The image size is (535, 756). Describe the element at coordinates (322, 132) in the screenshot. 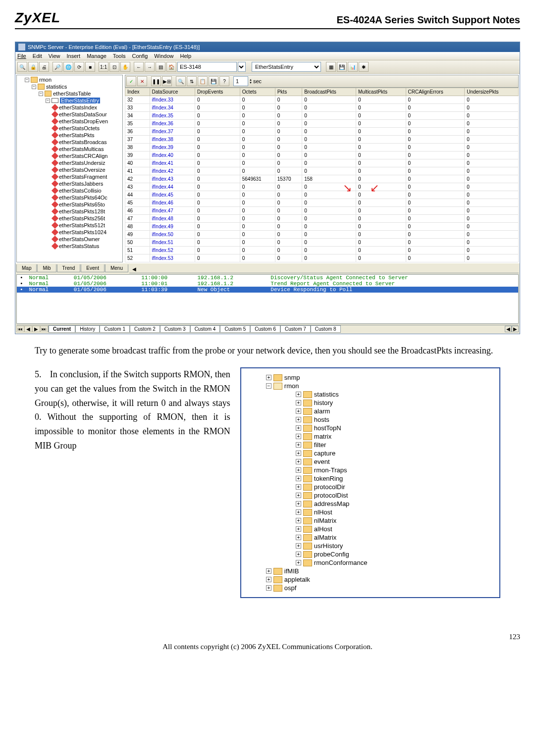

I see `table-row: 36ifIndex.370000000` at that location.